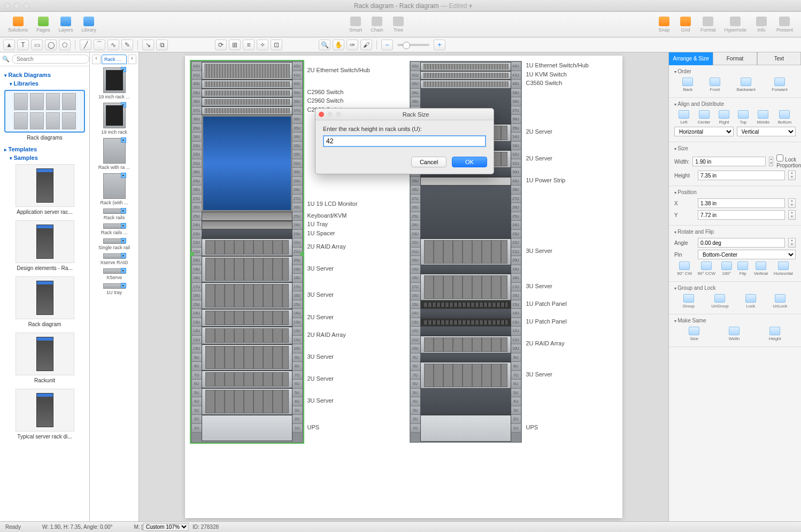 The width and height of the screenshot is (801, 532). Describe the element at coordinates (720, 302) in the screenshot. I see `group-ungroup-button: UnGroup` at that location.